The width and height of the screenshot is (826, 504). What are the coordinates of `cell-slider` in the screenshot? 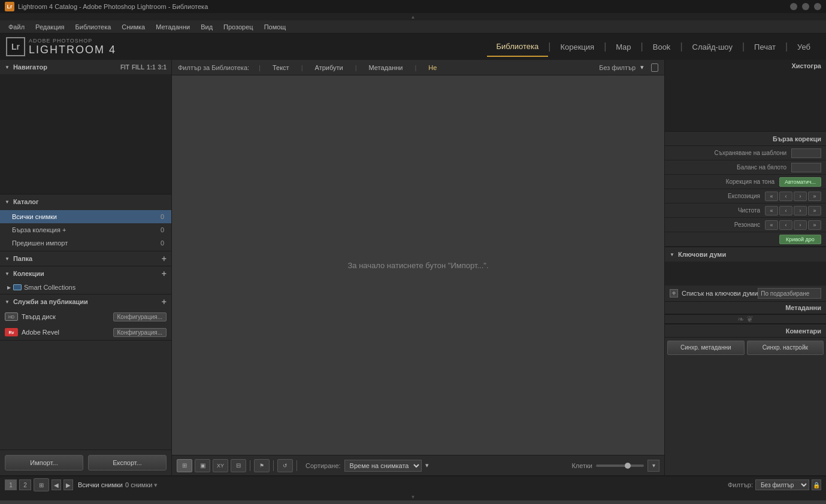 It's located at (620, 466).